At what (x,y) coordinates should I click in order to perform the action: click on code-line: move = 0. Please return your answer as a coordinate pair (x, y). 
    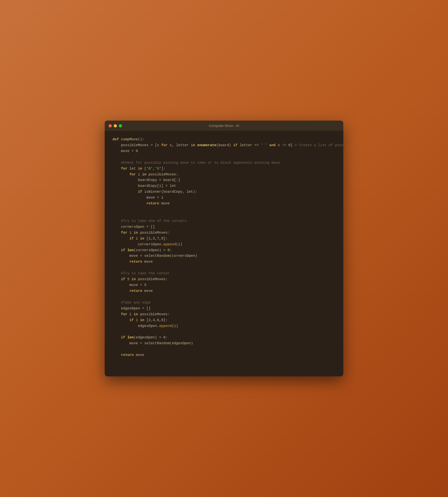
    Looking at the image, I should click on (224, 151).